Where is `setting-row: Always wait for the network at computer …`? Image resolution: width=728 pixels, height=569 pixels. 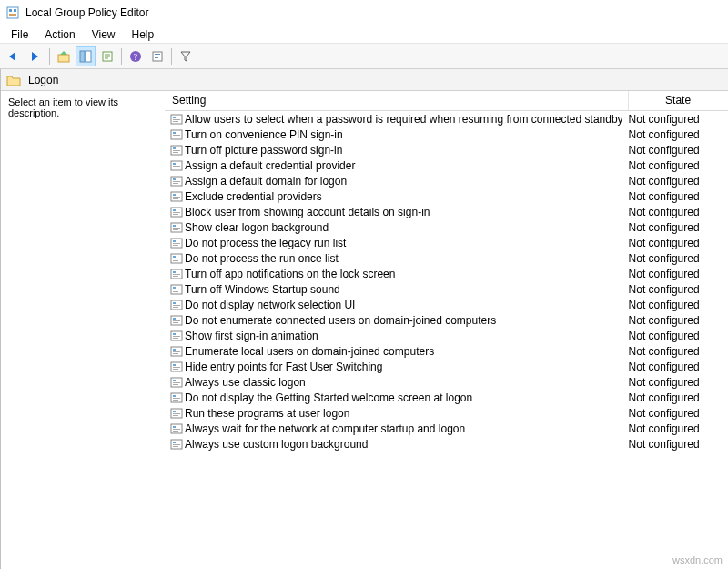
setting-row: Always wait for the network at computer … is located at coordinates (446, 428).